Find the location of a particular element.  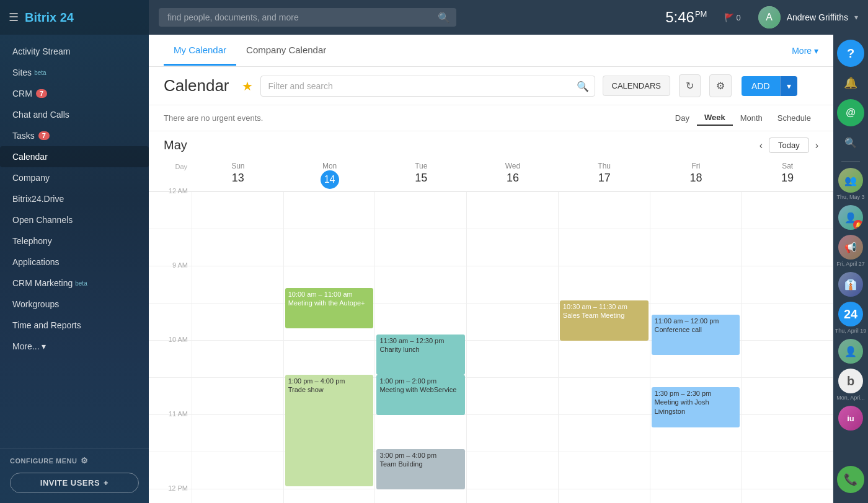

phone-button: 📞 is located at coordinates (851, 479).